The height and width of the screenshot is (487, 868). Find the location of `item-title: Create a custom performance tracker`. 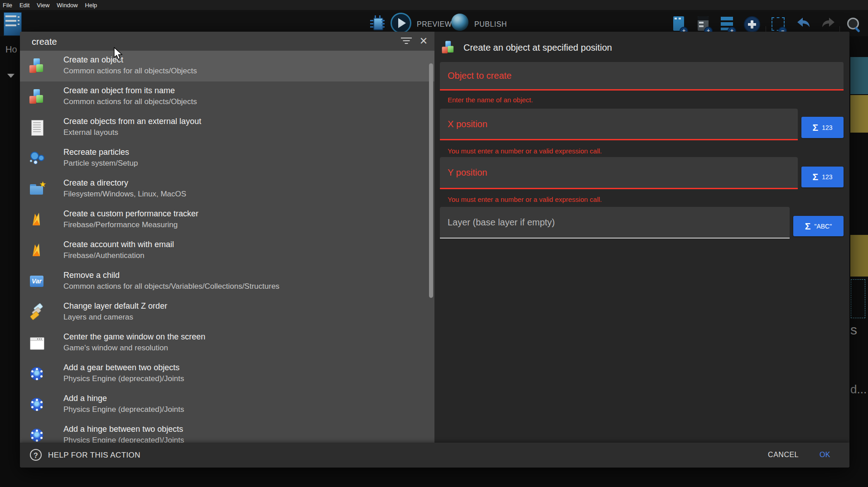

item-title: Create a custom performance tracker is located at coordinates (131, 214).